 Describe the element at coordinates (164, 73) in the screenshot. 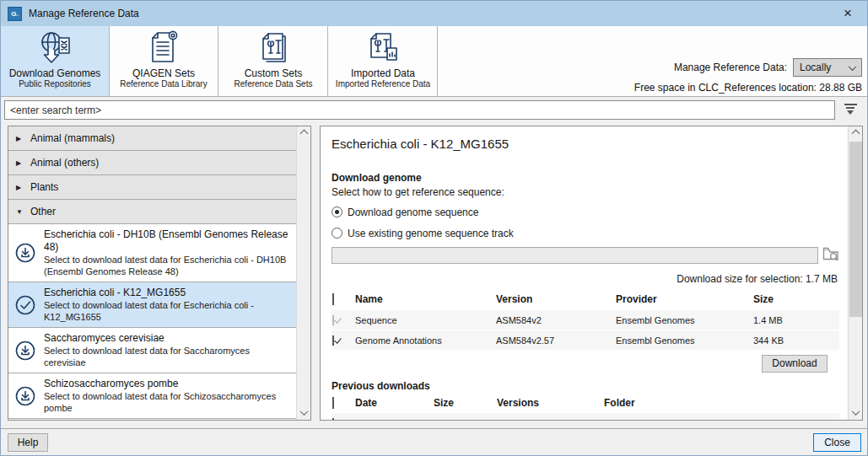

I see `tab-label: QIAGEN Sets` at that location.